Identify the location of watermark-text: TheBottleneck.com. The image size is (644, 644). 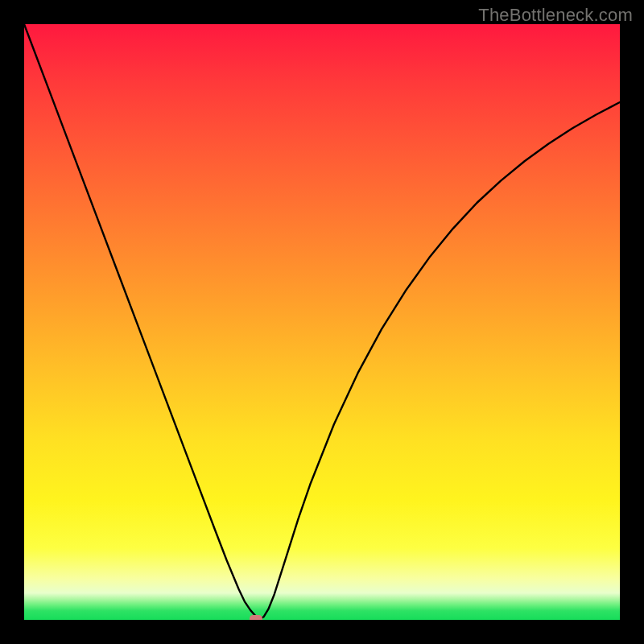
(555, 15).